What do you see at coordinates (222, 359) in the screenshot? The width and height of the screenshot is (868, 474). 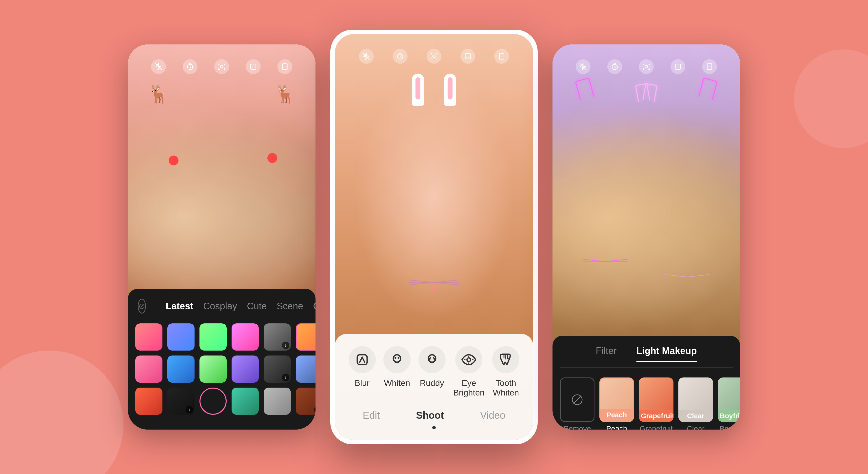 I see `left-bottom-panel: ⊘ Latest Cosplay Cute Scene Gl...` at bounding box center [222, 359].